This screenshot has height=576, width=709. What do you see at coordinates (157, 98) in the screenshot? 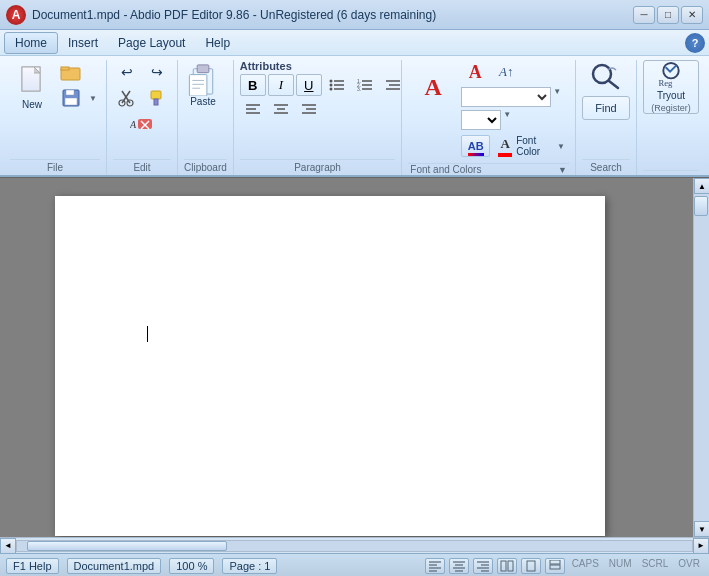
I see `format-painter-button` at bounding box center [157, 98].